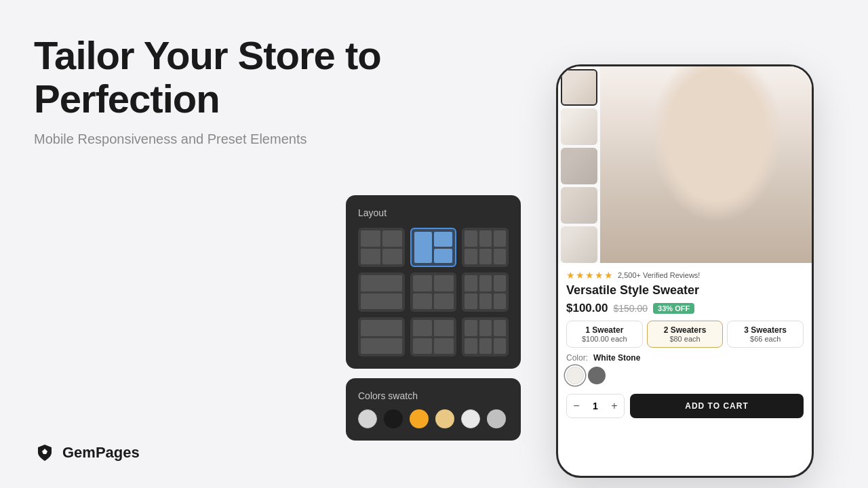  I want to click on bundle-2-qty: 2 Sweaters, so click(685, 330).